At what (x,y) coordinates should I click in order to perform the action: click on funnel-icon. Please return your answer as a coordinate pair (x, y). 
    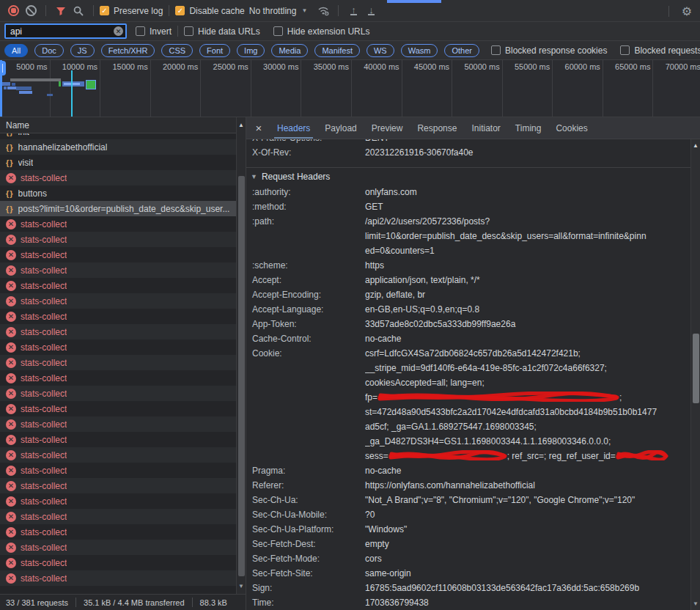
    Looking at the image, I should click on (61, 11).